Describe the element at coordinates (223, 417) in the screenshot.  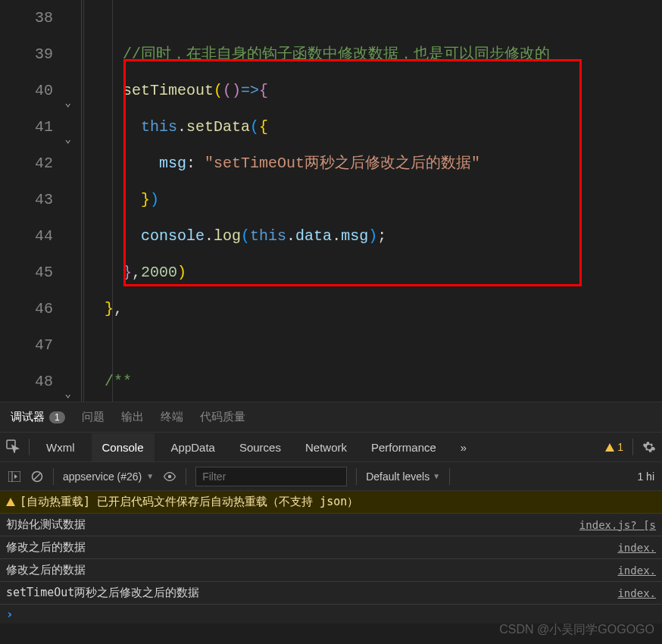
I see `tab-code-quality: 代码质量` at that location.